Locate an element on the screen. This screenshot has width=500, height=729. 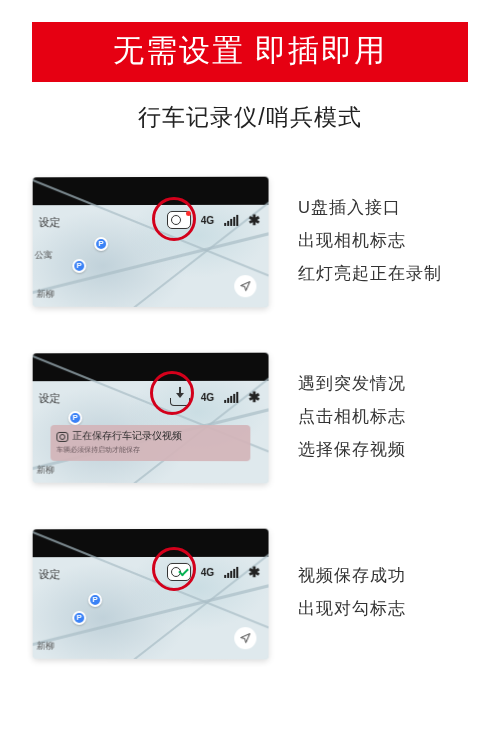
instruction-text: U盘插入接口 出现相机标志 红灯亮起正在录制 is located at coordinates (370, 240).